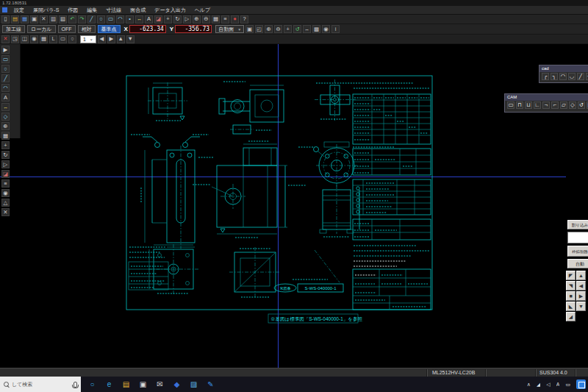 The height and width of the screenshot is (392, 588). Describe the element at coordinates (53, 19) in the screenshot. I see `copy-icon: ▥` at that location.